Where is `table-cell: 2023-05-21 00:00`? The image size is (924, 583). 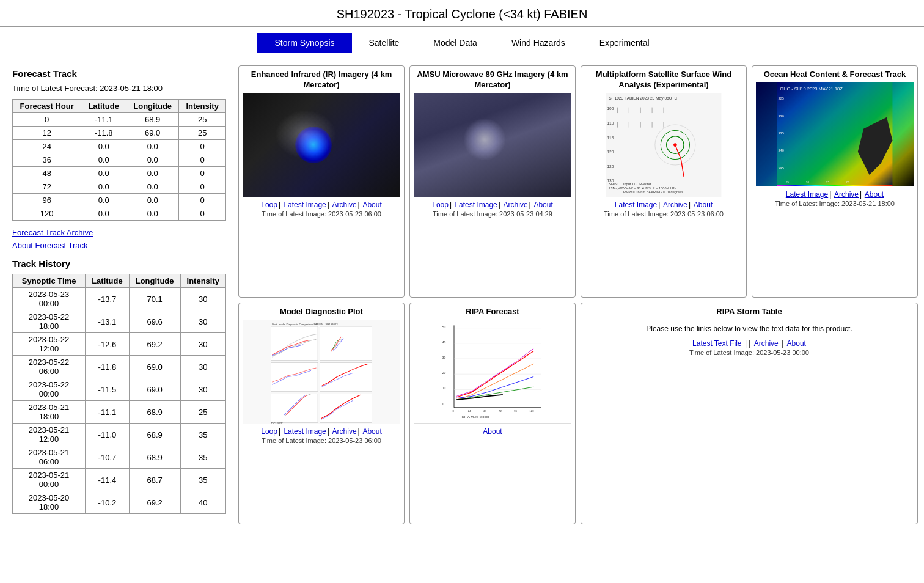
table-cell: 2023-05-21 00:00 is located at coordinates (49, 480).